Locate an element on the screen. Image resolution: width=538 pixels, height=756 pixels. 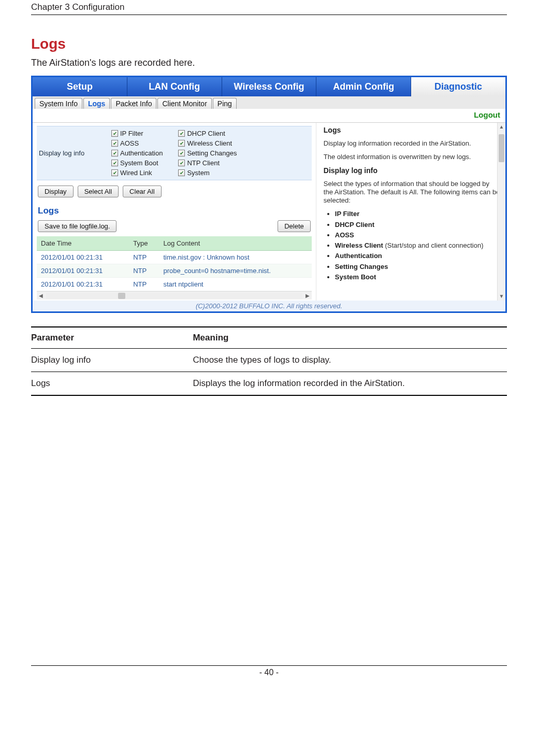
display-button: Display is located at coordinates (56, 192).